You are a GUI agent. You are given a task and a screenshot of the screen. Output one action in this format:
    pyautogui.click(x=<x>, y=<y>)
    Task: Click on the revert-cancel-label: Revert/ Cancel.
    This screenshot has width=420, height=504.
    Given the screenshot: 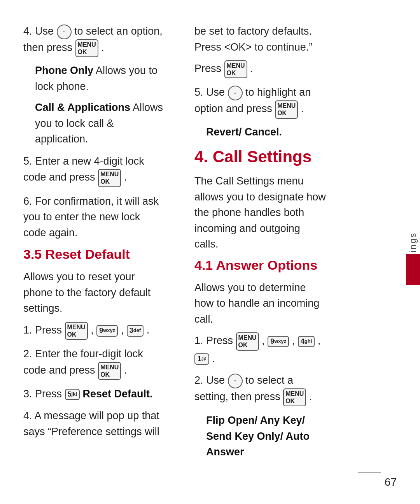 What is the action you would take?
    pyautogui.click(x=244, y=132)
    